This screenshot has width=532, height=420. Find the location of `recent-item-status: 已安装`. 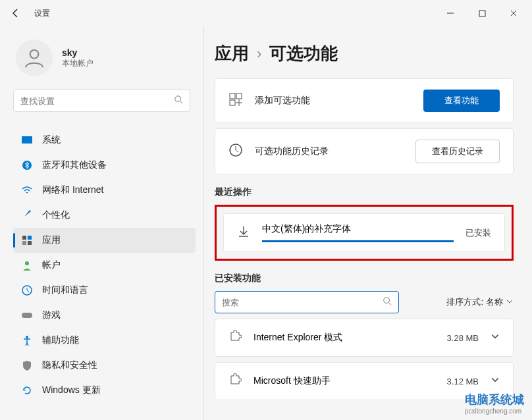

recent-item-status: 已安装 is located at coordinates (478, 233).